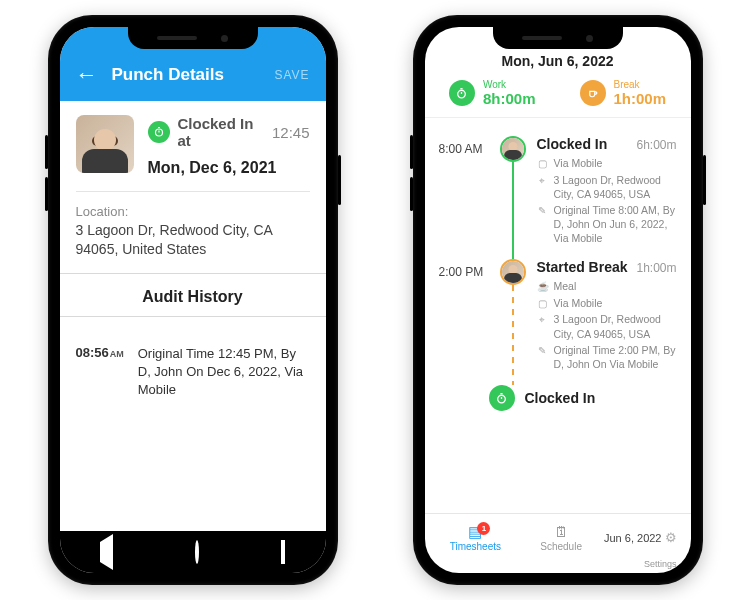  Describe the element at coordinates (566, 286) in the screenshot. I see `entry-meal: Meal` at that location.